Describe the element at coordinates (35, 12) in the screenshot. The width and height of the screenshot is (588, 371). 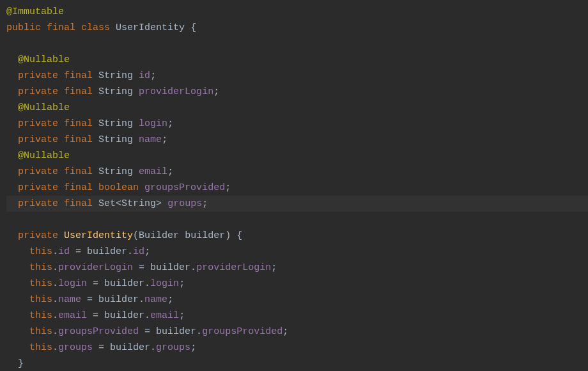
I see `annotation-immutable: @Immutable` at that location.